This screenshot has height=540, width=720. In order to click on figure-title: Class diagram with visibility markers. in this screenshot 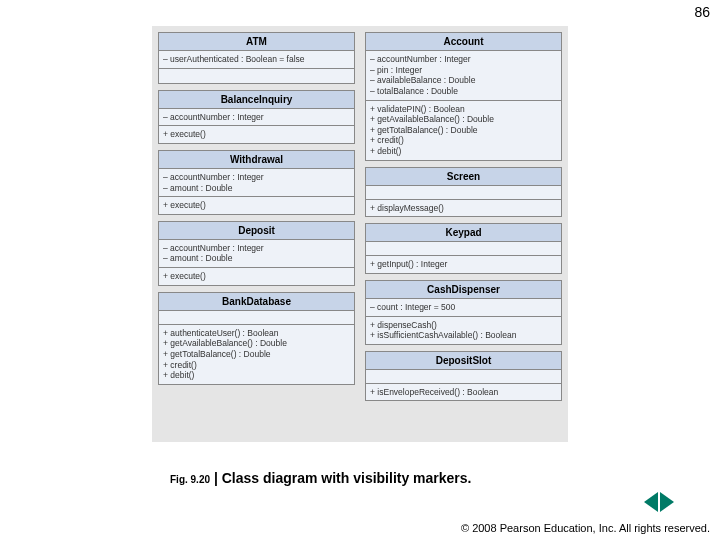, I will do `click(347, 478)`.